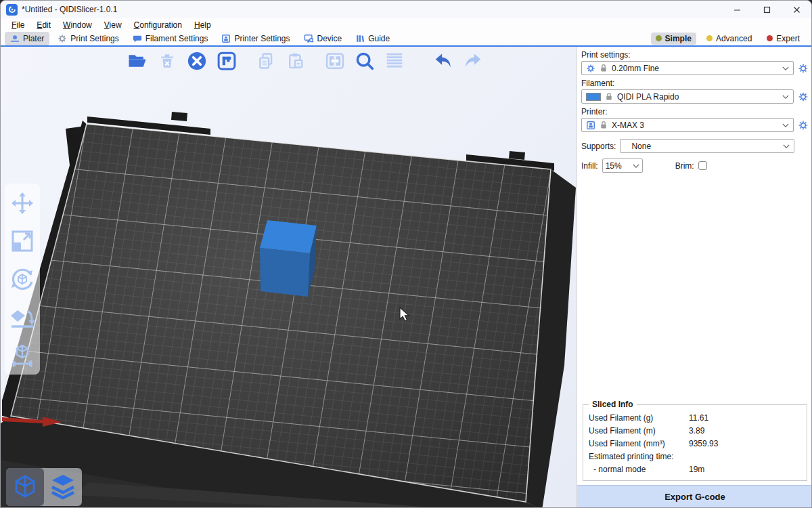 Image resolution: width=812 pixels, height=508 pixels. Describe the element at coordinates (695, 457) in the screenshot. I see `sliced-info-row: Estimated printing time:` at that location.